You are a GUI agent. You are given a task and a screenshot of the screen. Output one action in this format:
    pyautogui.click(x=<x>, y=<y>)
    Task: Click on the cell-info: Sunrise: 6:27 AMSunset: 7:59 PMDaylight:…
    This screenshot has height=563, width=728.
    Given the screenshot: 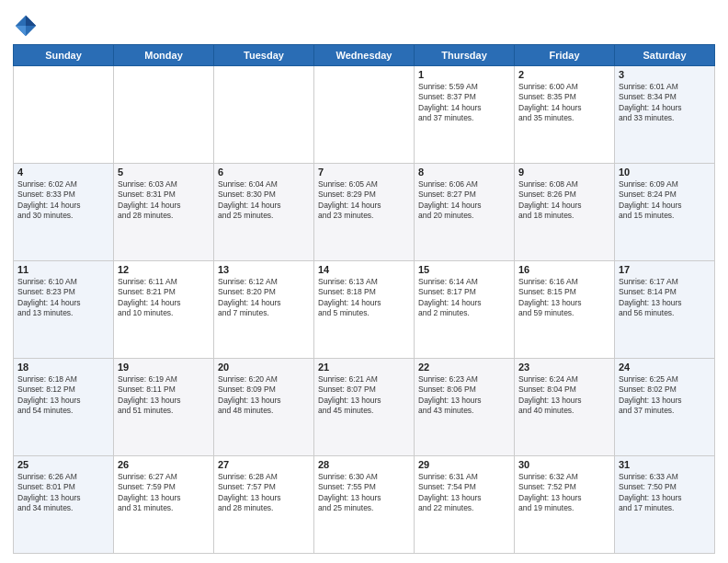 What is the action you would take?
    pyautogui.click(x=164, y=493)
    